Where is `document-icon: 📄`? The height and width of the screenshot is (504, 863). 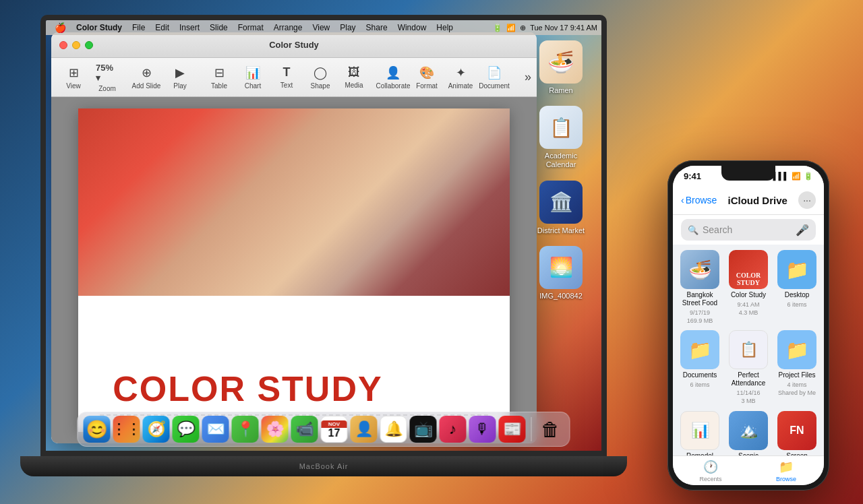
document-icon: 📄 is located at coordinates (494, 73).